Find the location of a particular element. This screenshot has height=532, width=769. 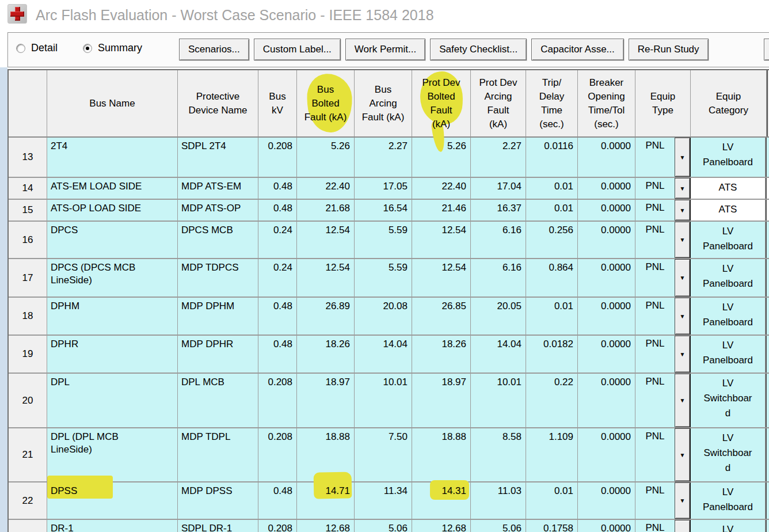

cell-bus-bolted: 22.40 is located at coordinates (326, 188).